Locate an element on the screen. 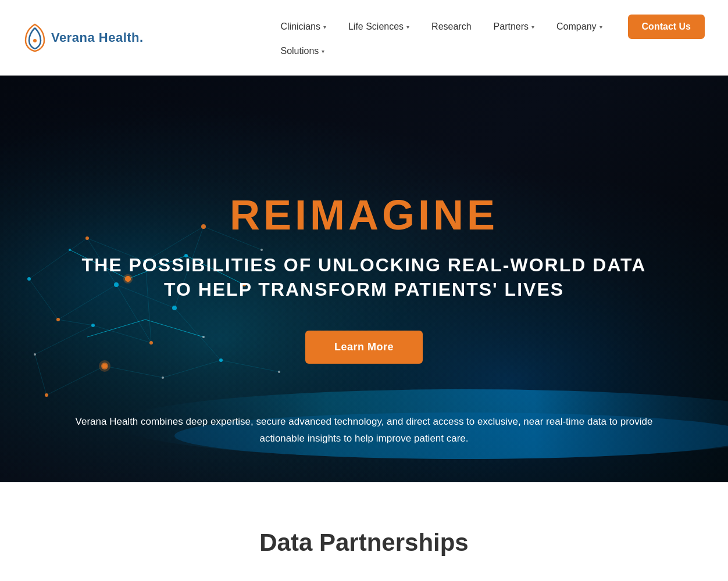  nav-label-company: Company is located at coordinates (576, 27).